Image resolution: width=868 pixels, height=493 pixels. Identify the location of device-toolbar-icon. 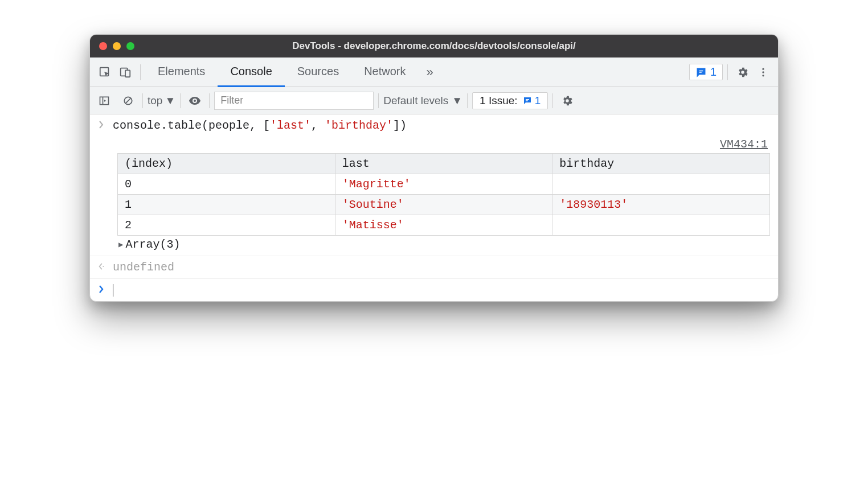
(125, 72).